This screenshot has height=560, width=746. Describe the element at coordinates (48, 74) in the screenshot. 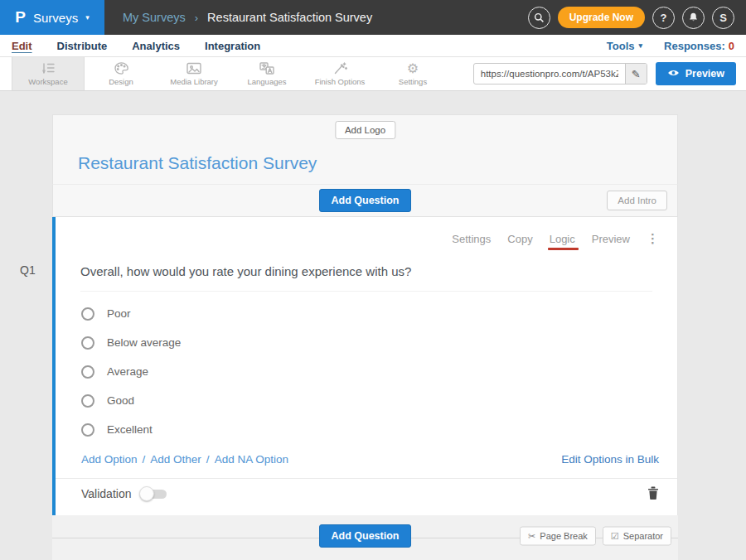

I see `toolbar-item-workspace: Workspace` at that location.